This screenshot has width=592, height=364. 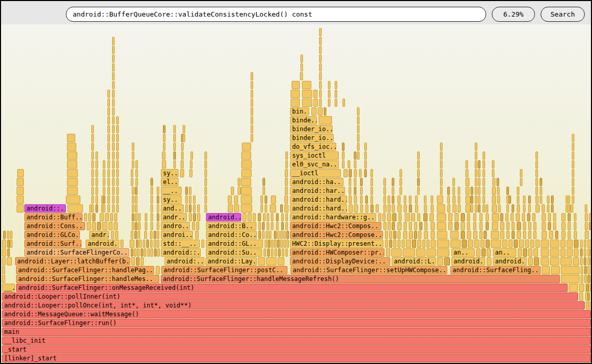 I want to click on flame-cell: __libc_init, so click(x=297, y=341).